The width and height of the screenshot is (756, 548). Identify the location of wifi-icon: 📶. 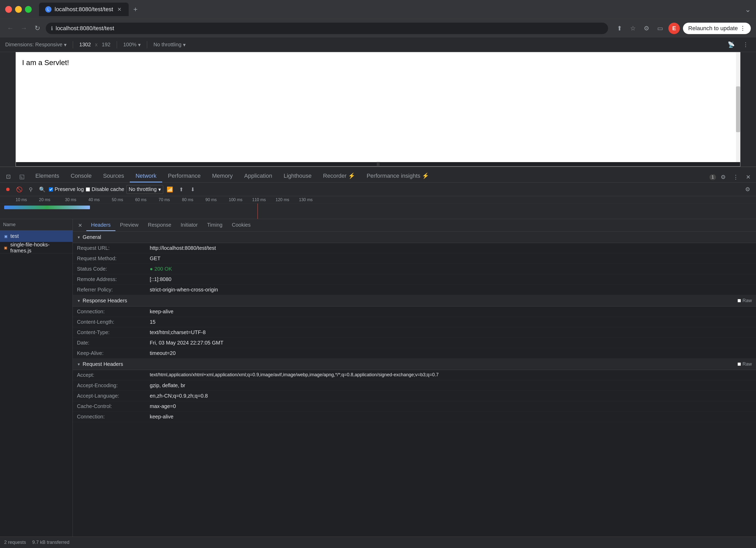
(170, 189).